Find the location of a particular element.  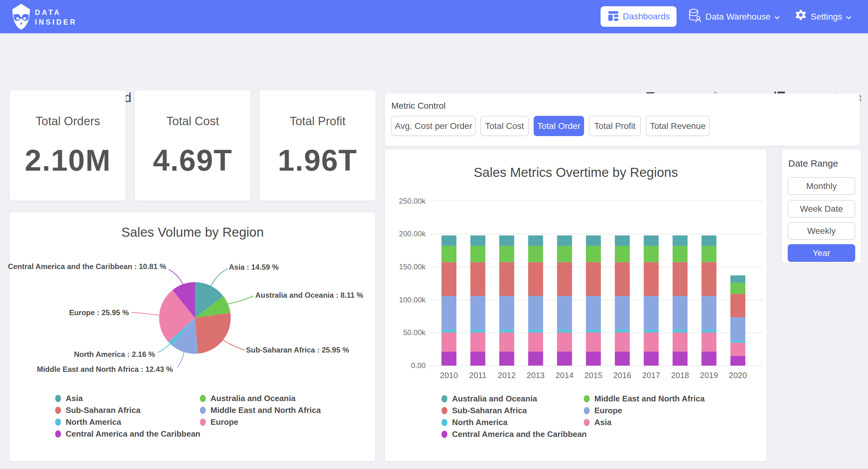

date-range-monthly: Monthly is located at coordinates (822, 186).